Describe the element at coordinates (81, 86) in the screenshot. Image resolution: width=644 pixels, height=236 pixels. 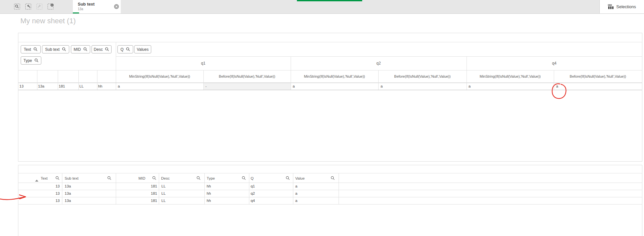
I see `pivot-dim-cell: LL` at that location.